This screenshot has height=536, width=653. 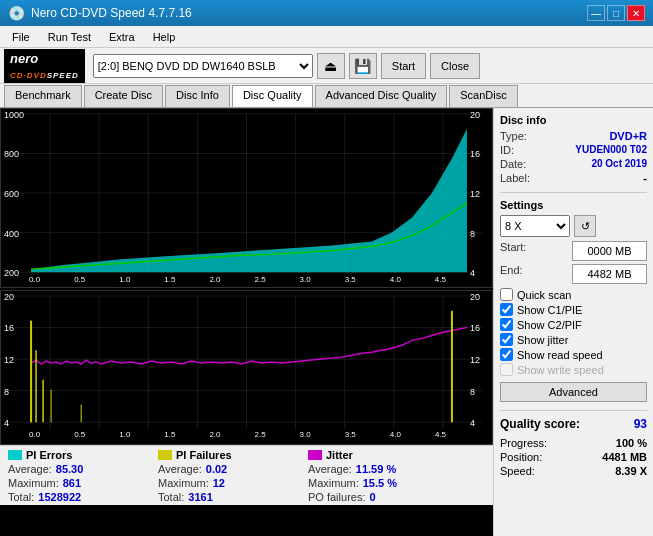 What do you see at coordinates (125, 434) in the screenshot?
I see `svg-text: 1.0` at bounding box center [125, 434].